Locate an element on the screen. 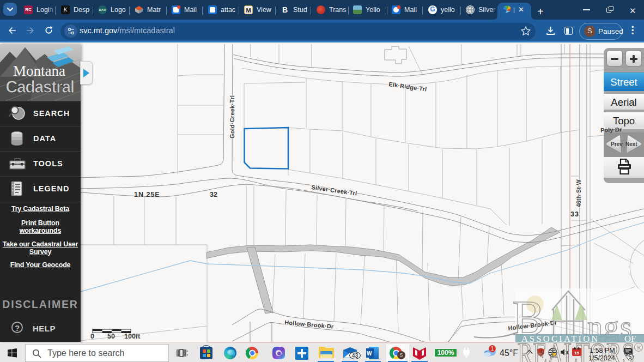 This screenshot has width=644, height=362. svg-text: Hollow·Brook·Dr is located at coordinates (309, 324).